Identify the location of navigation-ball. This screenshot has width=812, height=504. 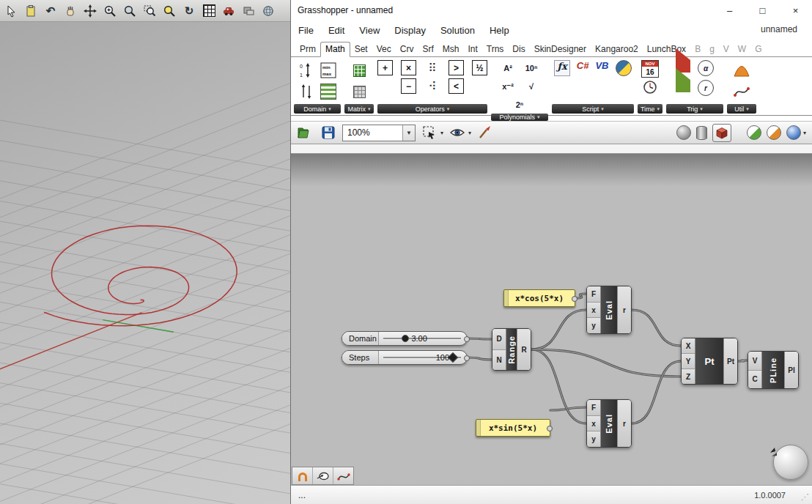
(791, 462).